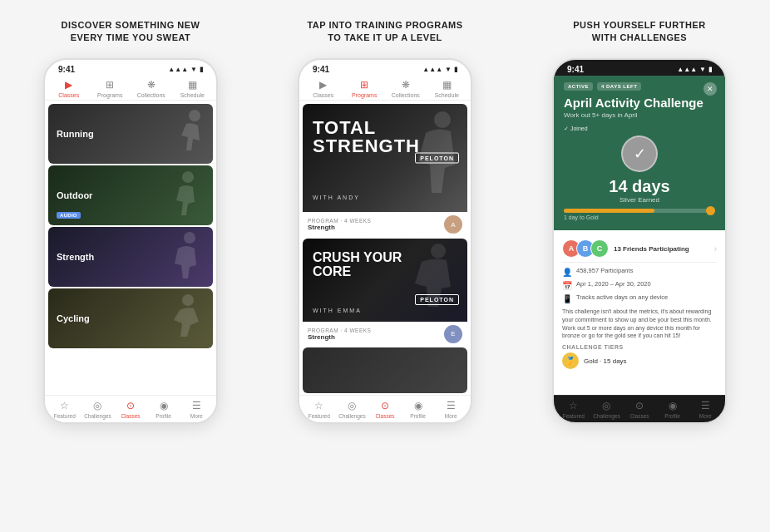  Describe the element at coordinates (384, 409) in the screenshot. I see `bottom-nav-classes-2: ⊙ Classes` at that location.